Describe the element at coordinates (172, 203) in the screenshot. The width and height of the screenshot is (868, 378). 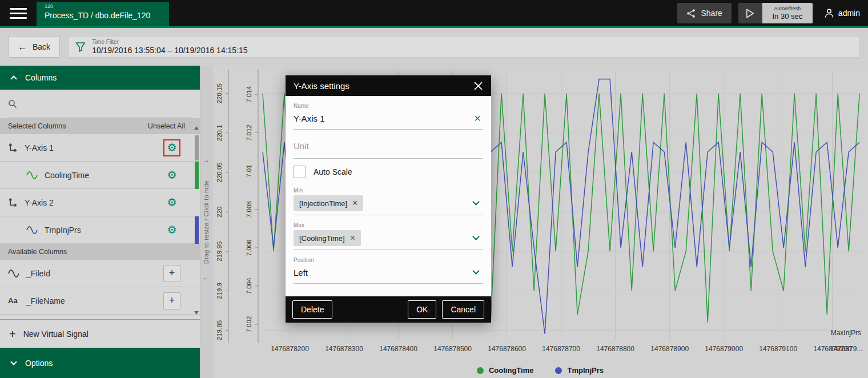
I see `y-axis-2-settings-button: ⚙` at that location.